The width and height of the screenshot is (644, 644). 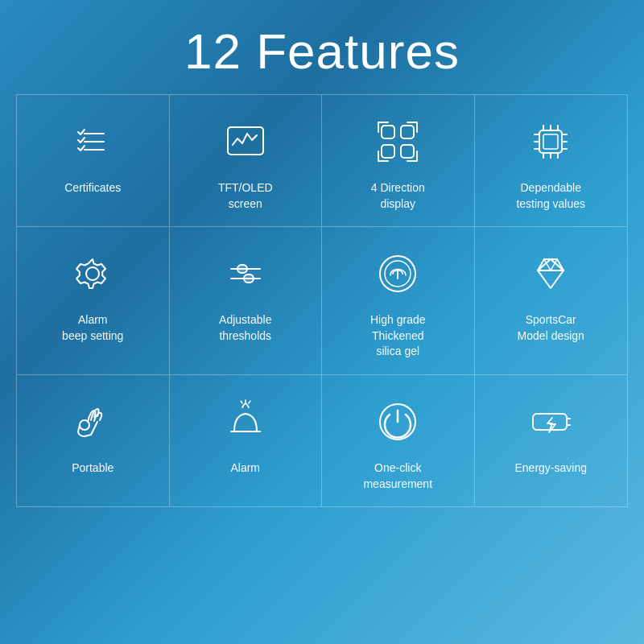 I want to click on page-title: 12 Features, so click(x=322, y=52).